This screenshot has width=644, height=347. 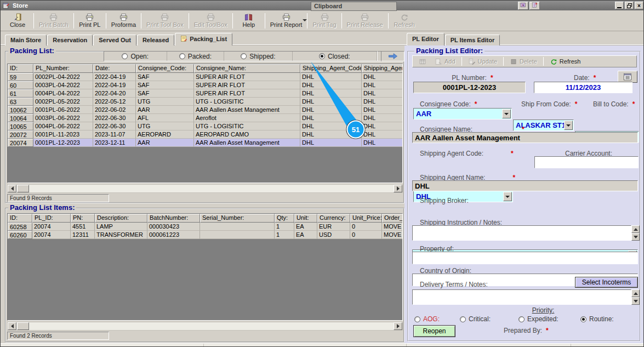 What do you see at coordinates (522, 319) in the screenshot?
I see `radio-expedited` at bounding box center [522, 319].